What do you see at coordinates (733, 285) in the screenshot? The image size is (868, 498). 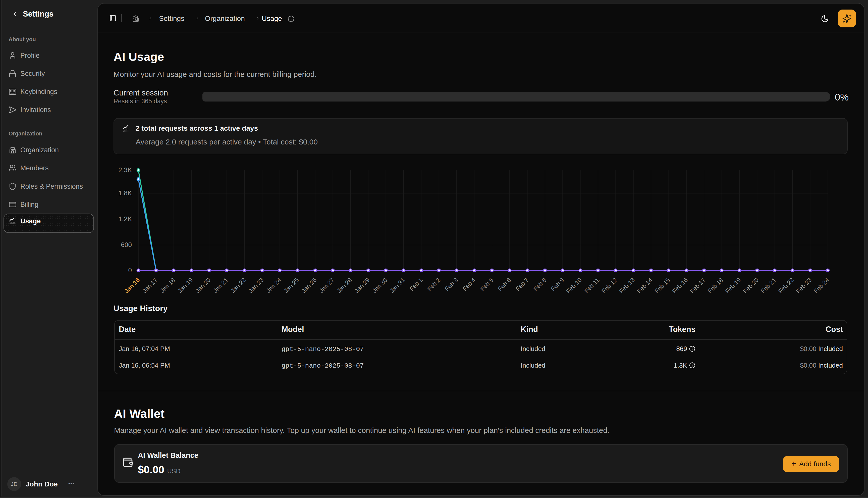 I see `svg-text: Feb 19` at bounding box center [733, 285].